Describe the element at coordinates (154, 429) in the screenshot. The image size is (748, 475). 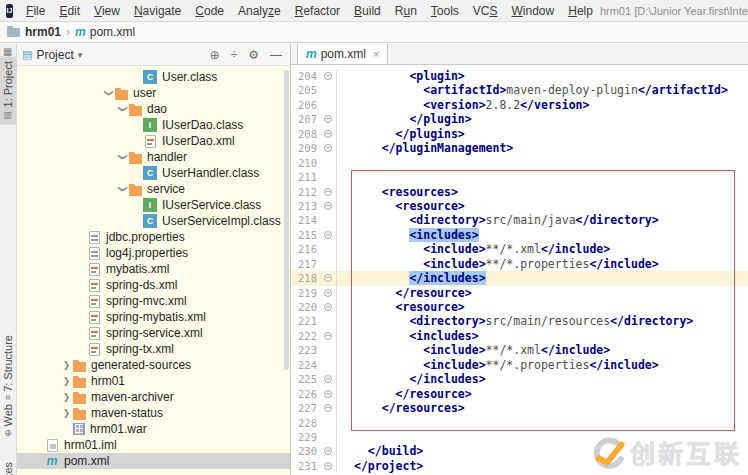
I see `tree-item-hrm01-war: hrm01.war` at that location.